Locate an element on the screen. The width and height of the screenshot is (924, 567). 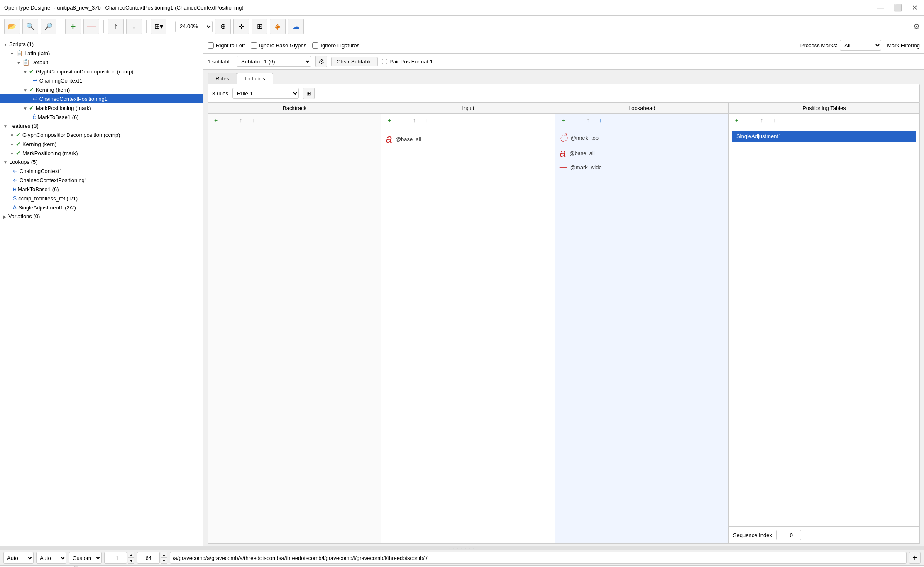
backtrack-up-button: ↑ is located at coordinates (241, 120).